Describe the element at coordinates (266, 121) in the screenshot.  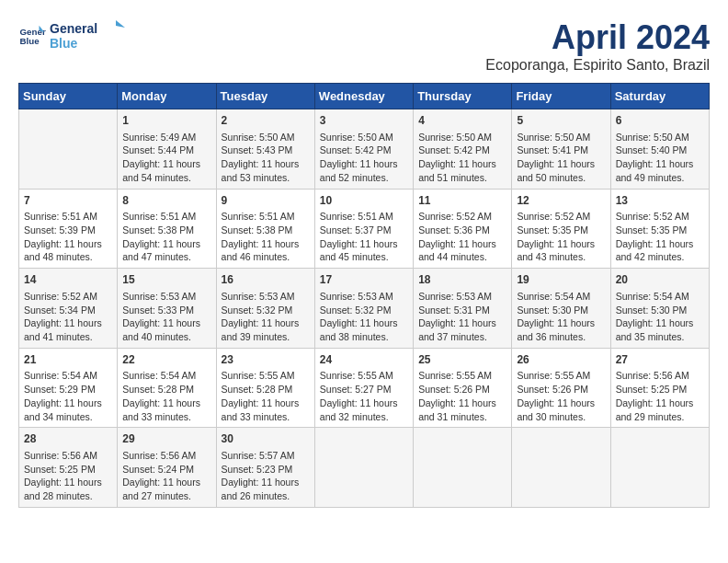
I see `day-number: 2` at that location.